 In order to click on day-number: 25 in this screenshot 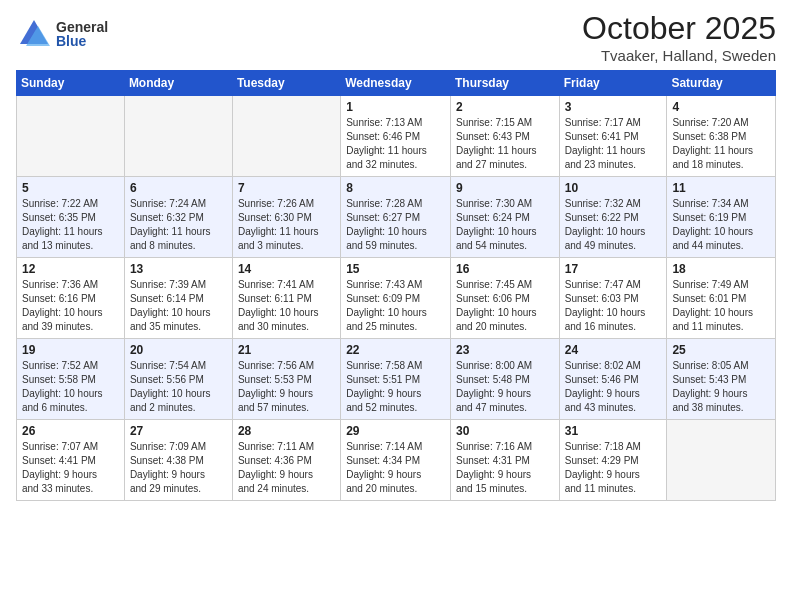, I will do `click(721, 350)`.